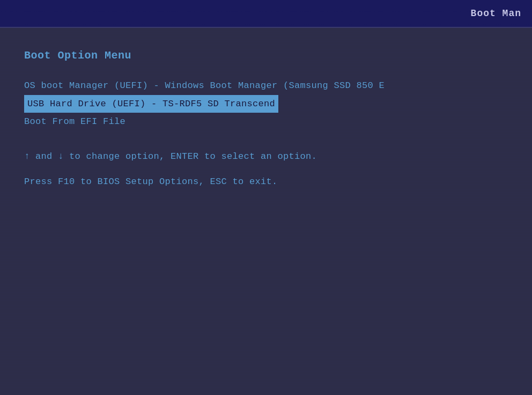 This screenshot has width=532, height=395. Describe the element at coordinates (266, 170) in the screenshot. I see `instructions-section: ↑ and ↓ to change option, ENTER to selec…` at that location.